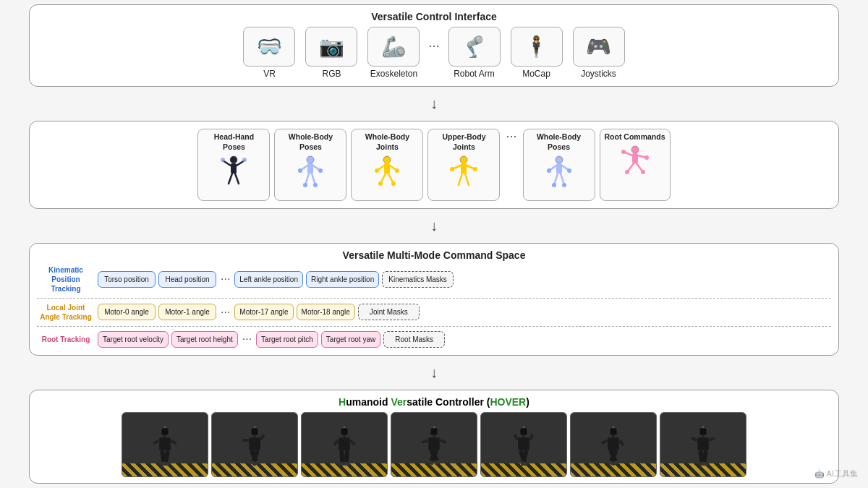 This screenshot has width=868, height=488. Describe the element at coordinates (464, 142) in the screenshot. I see `pose-label-upper-body-joints: Upper-Body Joints` at that location.